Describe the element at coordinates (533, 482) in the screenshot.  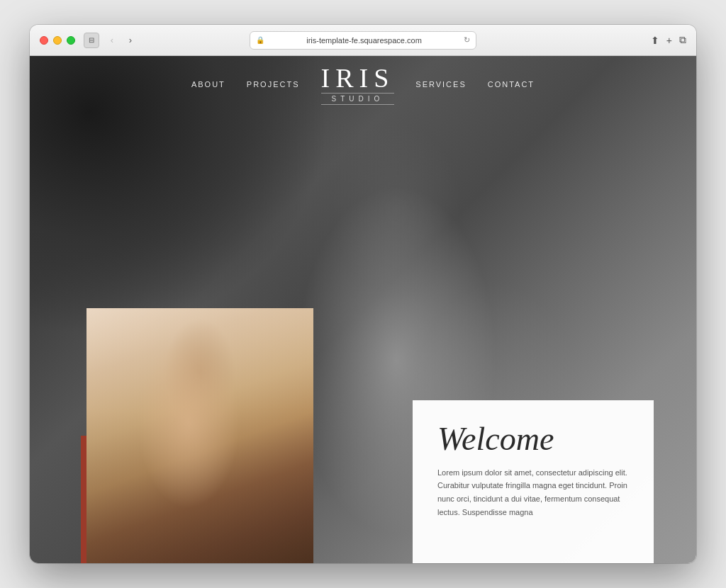
I see `welcome-panel: Welcome Lorem ipsum dolor sit amet, cons…` at that location.